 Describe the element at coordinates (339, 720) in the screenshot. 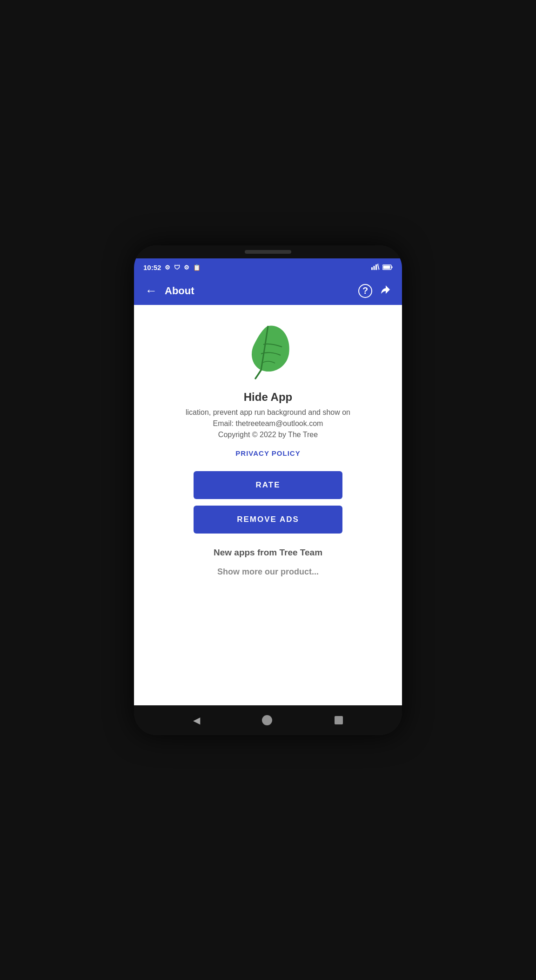

I see `recents-nav-button` at that location.